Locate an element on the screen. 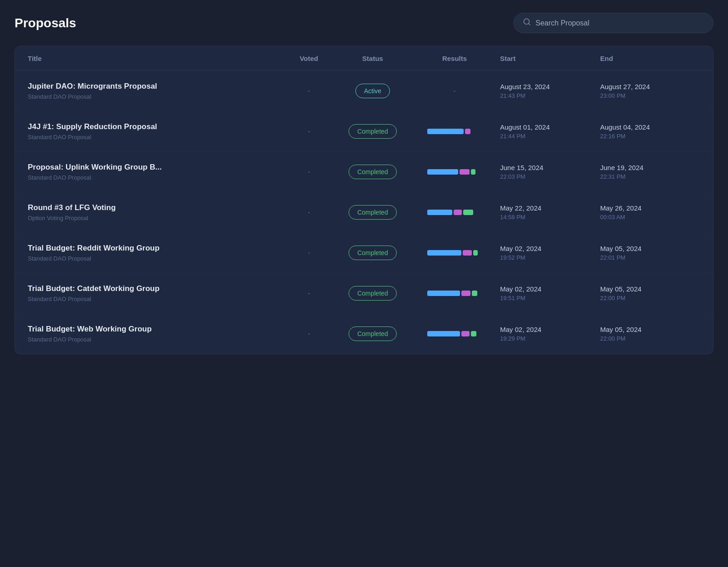 Image resolution: width=728 pixels, height=567 pixels. proposal-title: Trial Budget: Reddit Working Group is located at coordinates (155, 248).